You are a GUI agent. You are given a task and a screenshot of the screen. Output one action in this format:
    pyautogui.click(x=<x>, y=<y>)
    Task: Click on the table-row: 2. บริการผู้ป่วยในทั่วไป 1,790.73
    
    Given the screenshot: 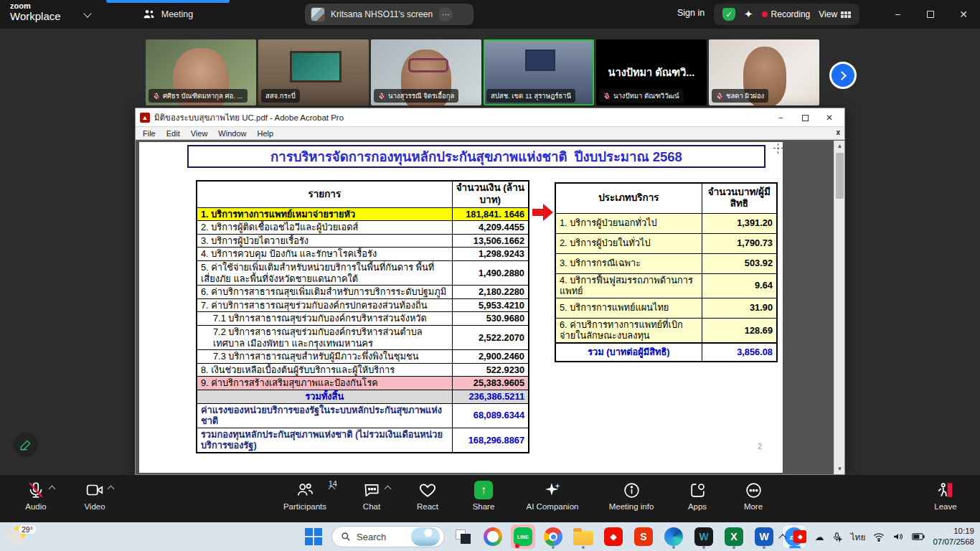 What is the action you would take?
    pyautogui.click(x=666, y=243)
    